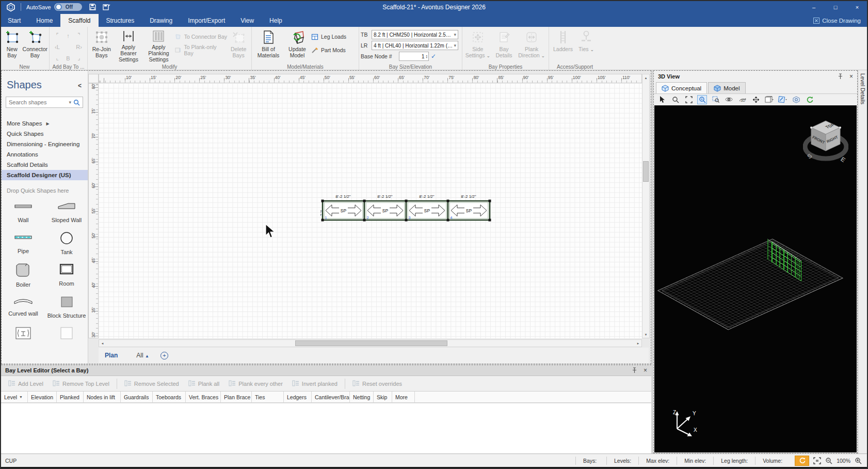 This screenshot has width=868, height=469. I want to click on new-bay-button: New Bay, so click(12, 45).